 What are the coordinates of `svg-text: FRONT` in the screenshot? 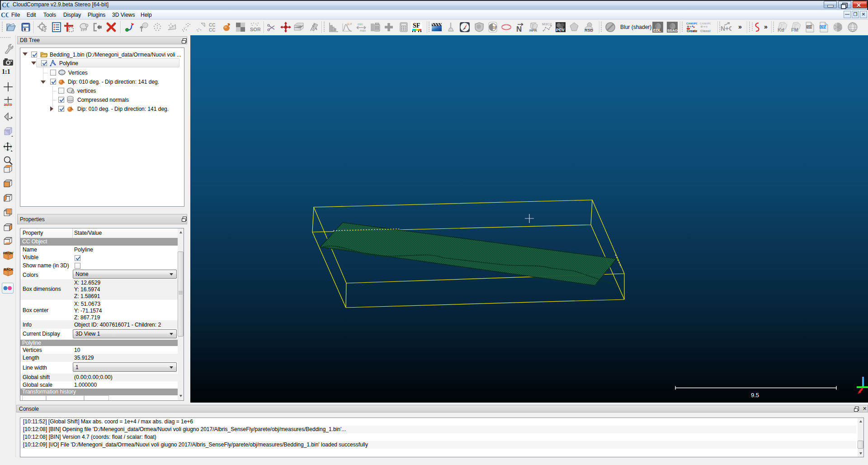 It's located at (8, 253).